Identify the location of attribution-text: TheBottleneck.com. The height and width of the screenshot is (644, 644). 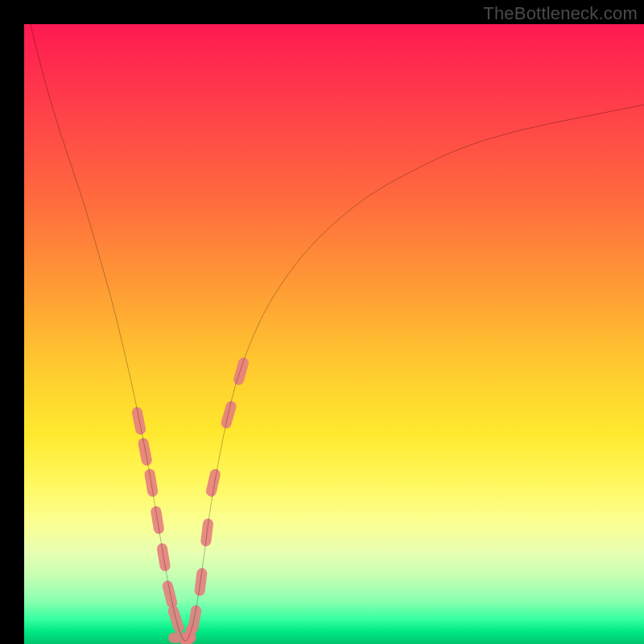
(560, 14).